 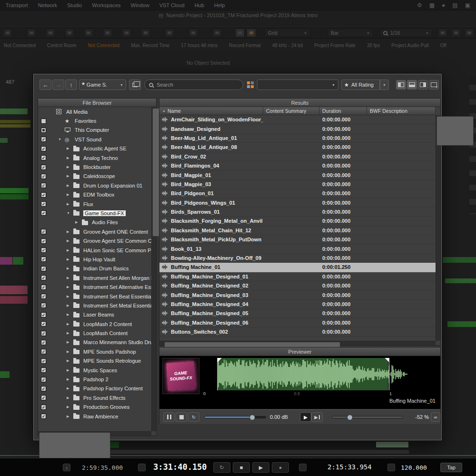 What do you see at coordinates (438, 228) in the screenshot?
I see `results-vscrollbar` at bounding box center [438, 228].